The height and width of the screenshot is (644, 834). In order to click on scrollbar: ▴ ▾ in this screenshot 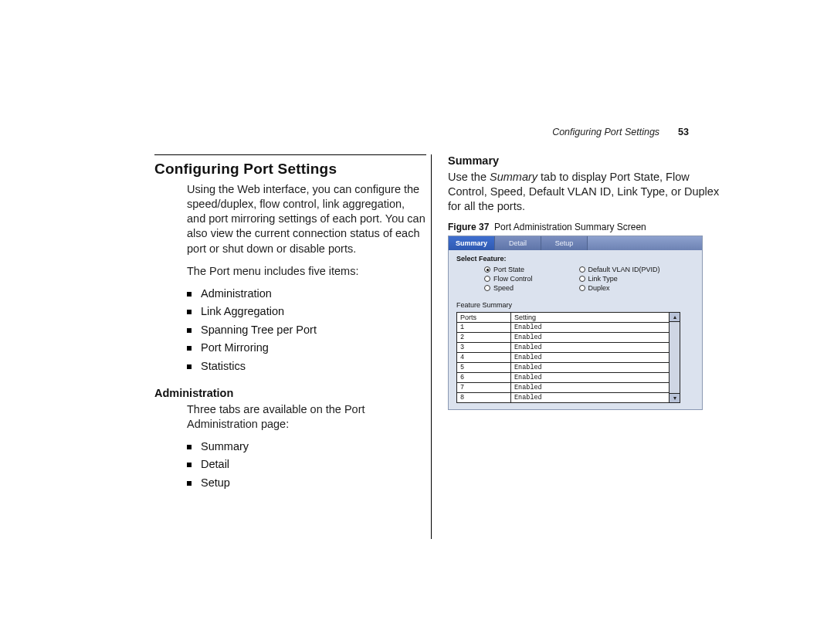, I will do `click(675, 358)`.